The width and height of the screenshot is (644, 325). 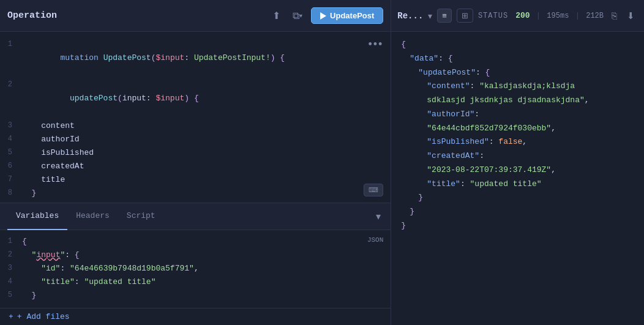 What do you see at coordinates (195, 166) in the screenshot?
I see `code-line-6: 6 createdAt` at bounding box center [195, 166].